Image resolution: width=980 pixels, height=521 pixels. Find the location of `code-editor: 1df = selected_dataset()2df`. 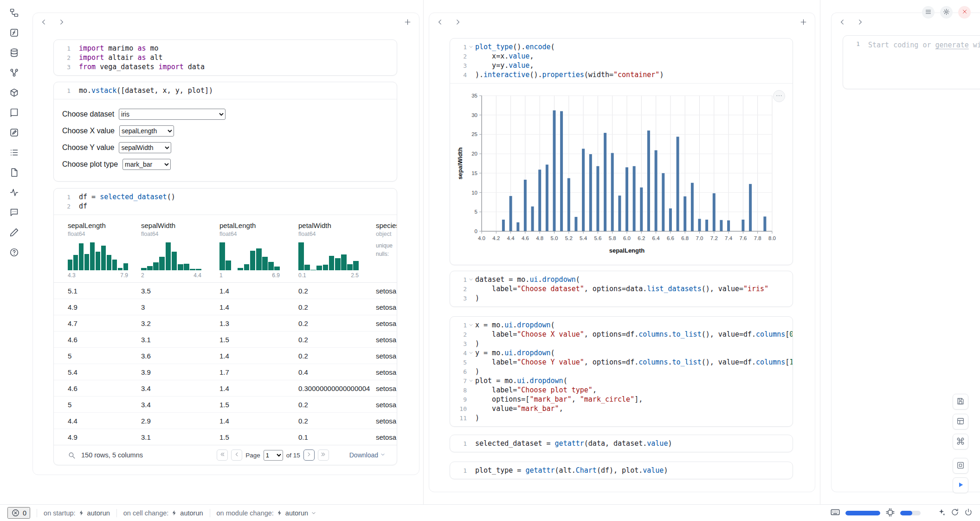

code-editor: 1df = selected_dataset()2df is located at coordinates (226, 202).